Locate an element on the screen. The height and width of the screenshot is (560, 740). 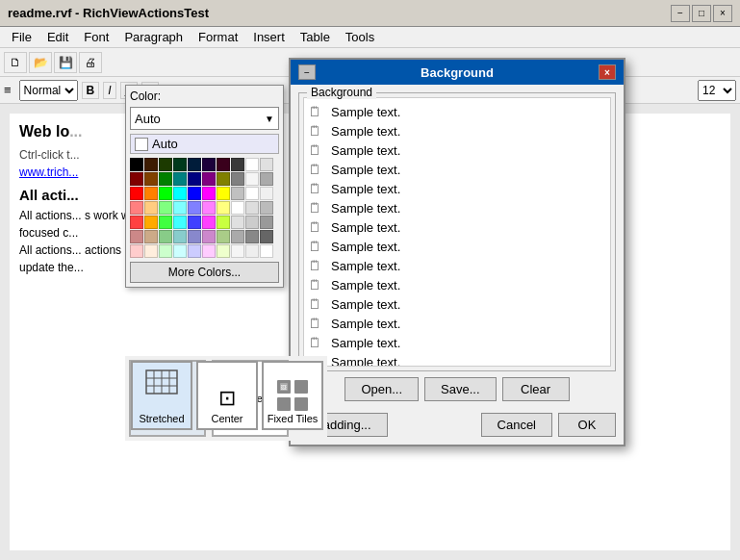
style-dropdown: Normal is located at coordinates (48, 90).